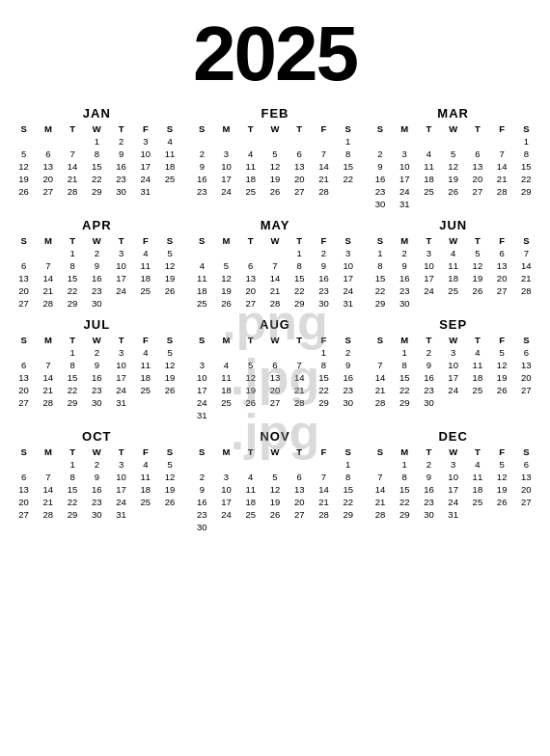  Describe the element at coordinates (71, 403) in the screenshot. I see `day-cell: 29` at that location.